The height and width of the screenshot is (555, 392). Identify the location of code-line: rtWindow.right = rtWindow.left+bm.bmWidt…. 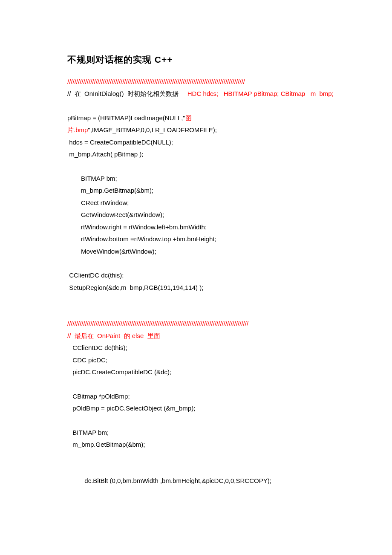
(196, 228).